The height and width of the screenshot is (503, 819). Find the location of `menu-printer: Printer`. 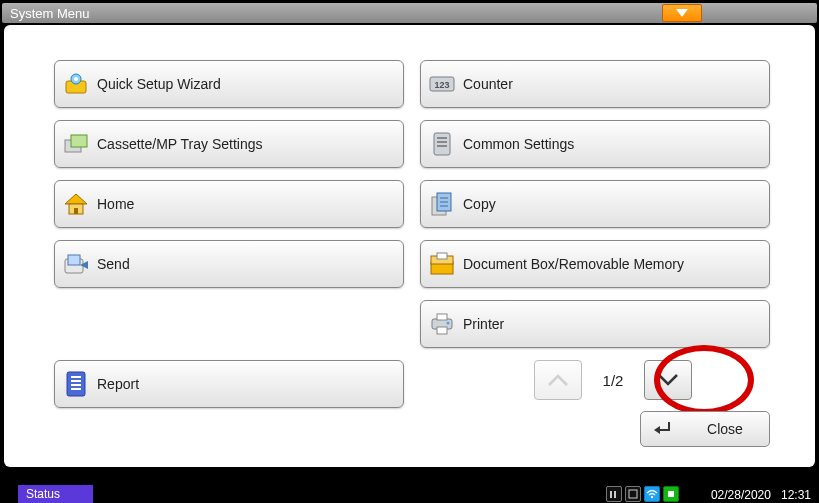

menu-printer: Printer is located at coordinates (595, 324).